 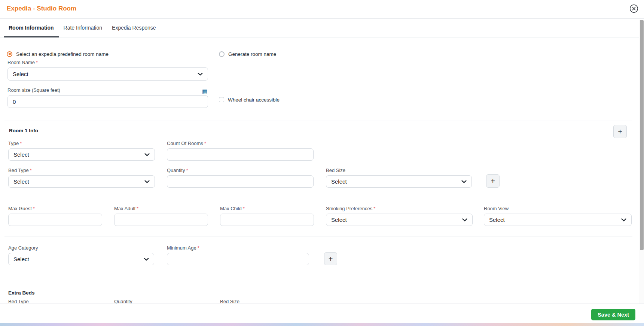 I want to click on minimum-age-input, so click(x=238, y=259).